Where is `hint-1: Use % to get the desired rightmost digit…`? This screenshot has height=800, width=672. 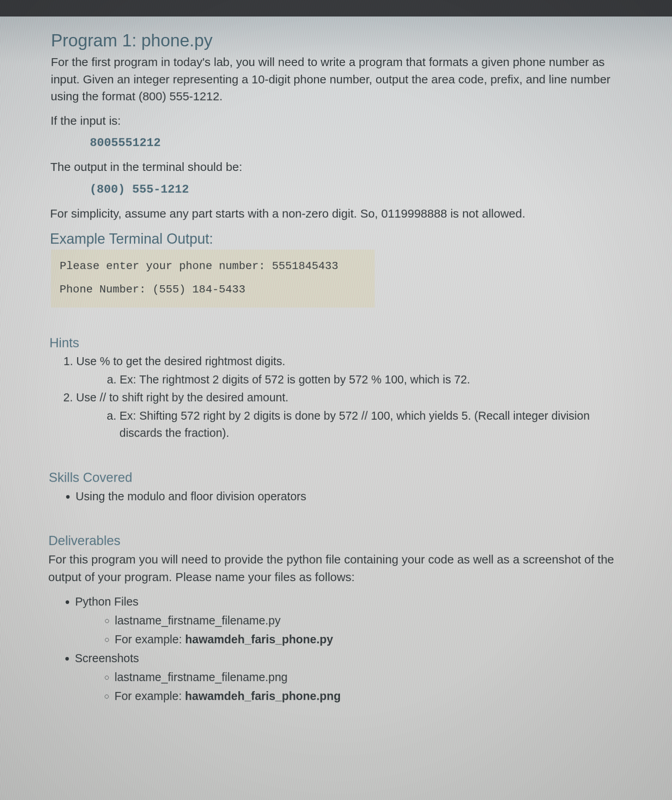
hint-1: Use % to get the desired rightmost digit… is located at coordinates (351, 371).